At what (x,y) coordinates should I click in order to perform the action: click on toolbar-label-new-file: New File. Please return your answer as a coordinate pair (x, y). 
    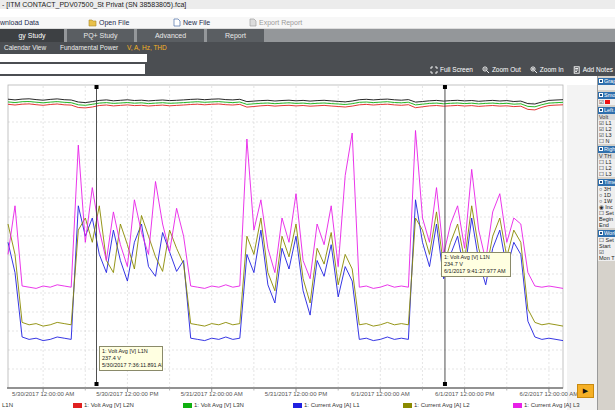
    Looking at the image, I should click on (196, 22).